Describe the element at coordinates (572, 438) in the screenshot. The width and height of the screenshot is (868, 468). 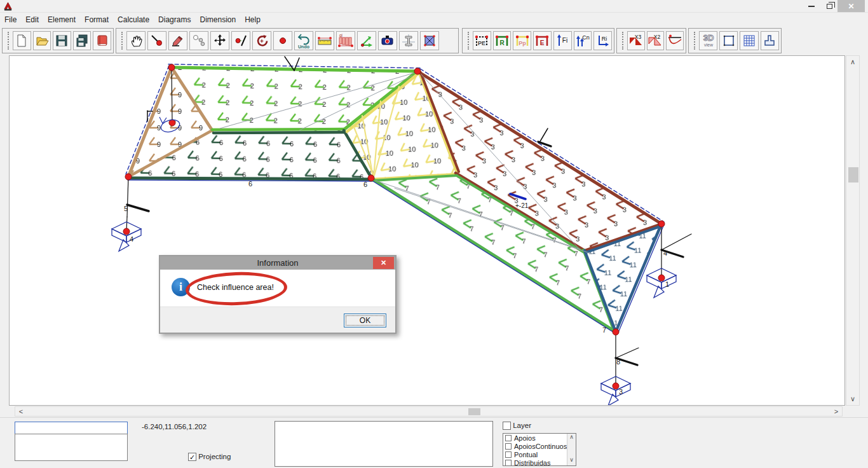
I see `layer-scroll-up-icon: ∧` at that location.